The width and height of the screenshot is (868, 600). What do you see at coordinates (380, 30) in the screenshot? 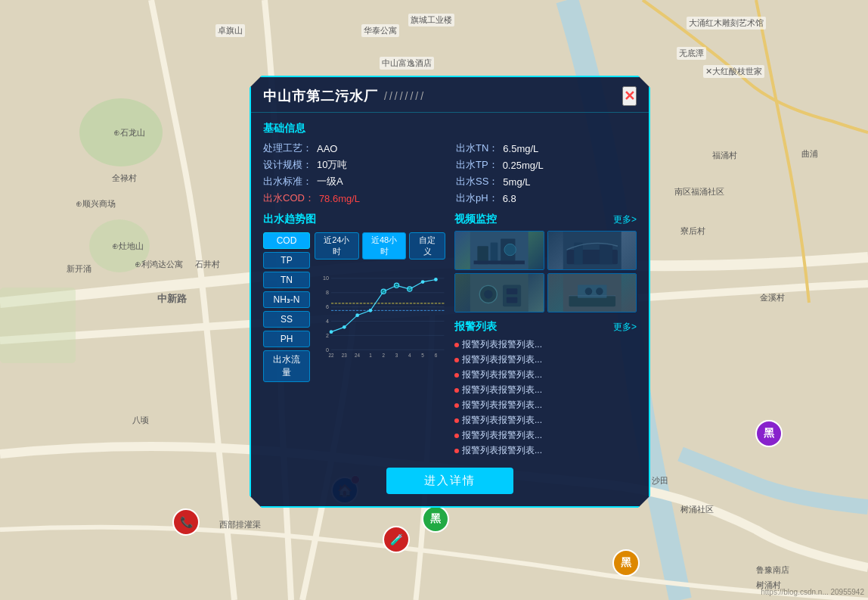
I see `map-label-huatai: 华泰公寓` at bounding box center [380, 30].